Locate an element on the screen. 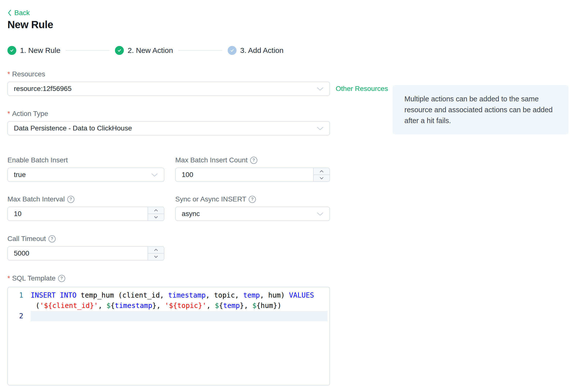 The image size is (571, 392). resources-select: resource:12f56965 is located at coordinates (169, 89).